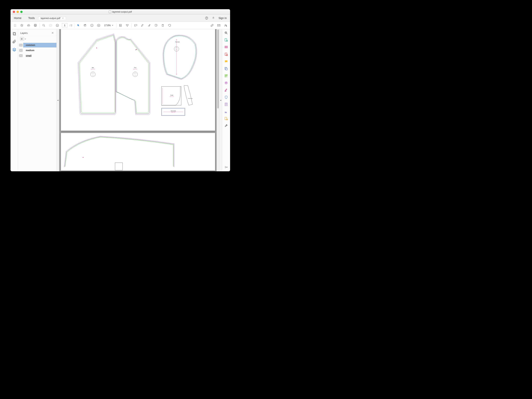 The height and width of the screenshot is (399, 532). I want to click on comment-tool-icon, so click(226, 62).